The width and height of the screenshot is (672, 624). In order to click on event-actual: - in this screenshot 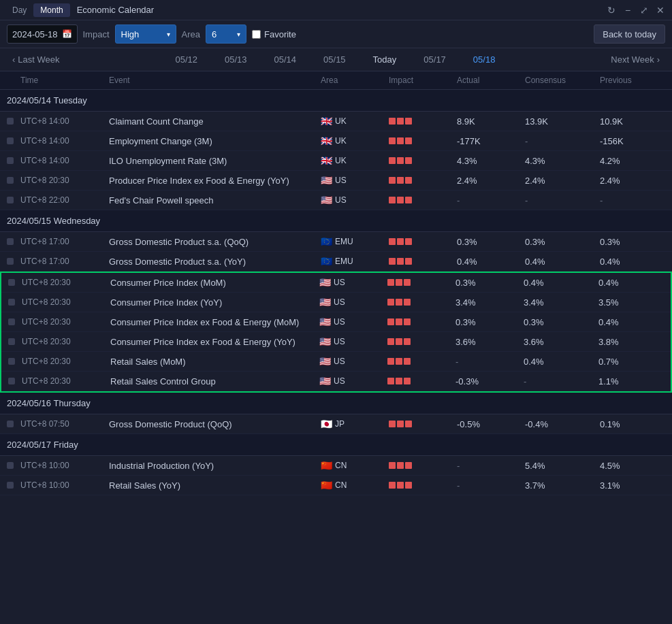, I will do `click(488, 486)`.